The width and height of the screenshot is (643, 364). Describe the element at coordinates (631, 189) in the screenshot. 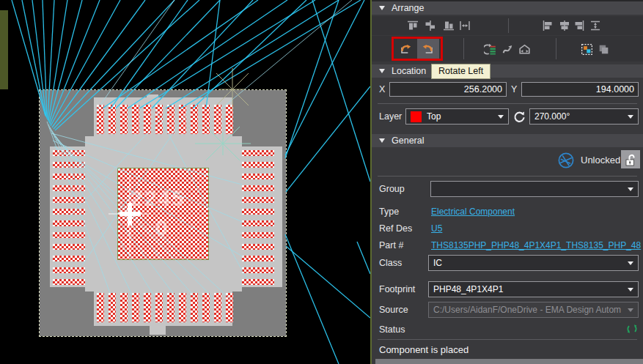

I see `dropdown-arrow-icon` at that location.